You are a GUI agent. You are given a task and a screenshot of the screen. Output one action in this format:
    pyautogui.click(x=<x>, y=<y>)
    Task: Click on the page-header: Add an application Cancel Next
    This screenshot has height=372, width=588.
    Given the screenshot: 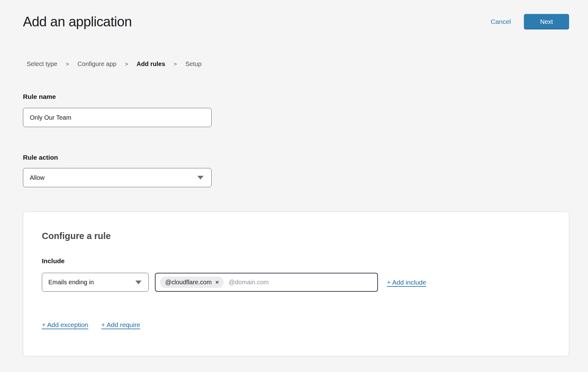 What is the action you would take?
    pyautogui.click(x=296, y=22)
    